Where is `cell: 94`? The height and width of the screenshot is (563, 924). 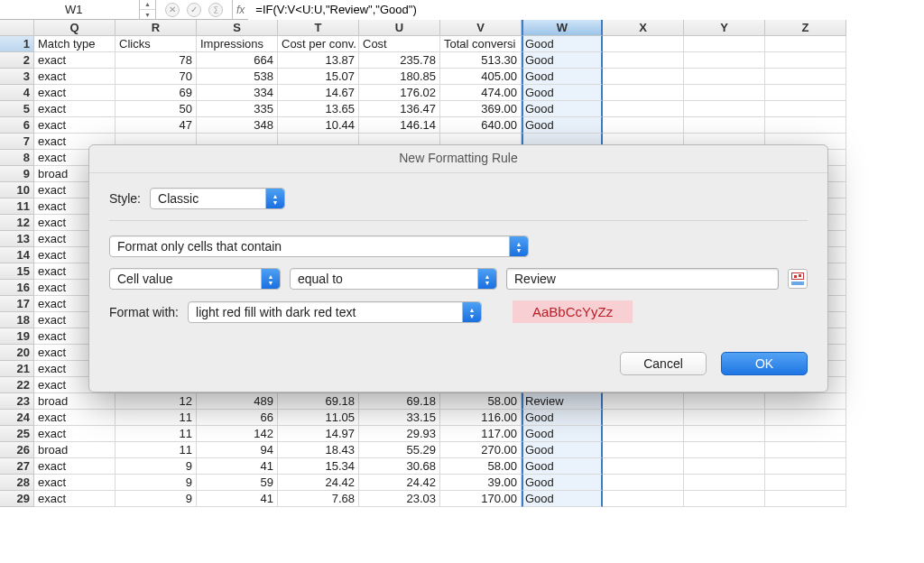
cell: 94 is located at coordinates (237, 450).